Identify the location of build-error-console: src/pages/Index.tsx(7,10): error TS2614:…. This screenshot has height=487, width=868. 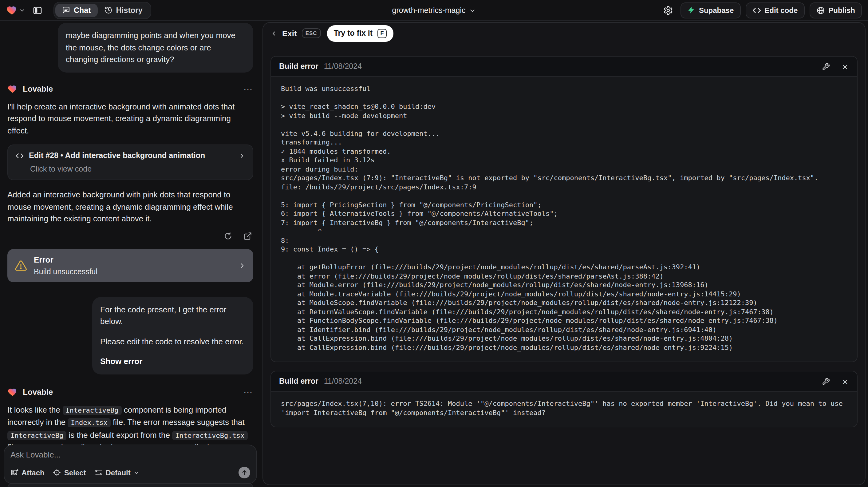
(564, 409).